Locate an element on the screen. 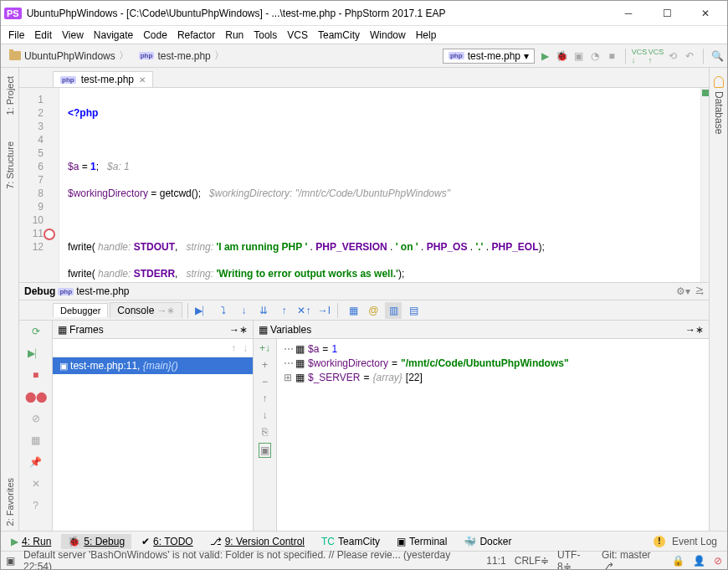 This screenshot has height=570, width=728. menu-navigate: Navigate is located at coordinates (114, 35).